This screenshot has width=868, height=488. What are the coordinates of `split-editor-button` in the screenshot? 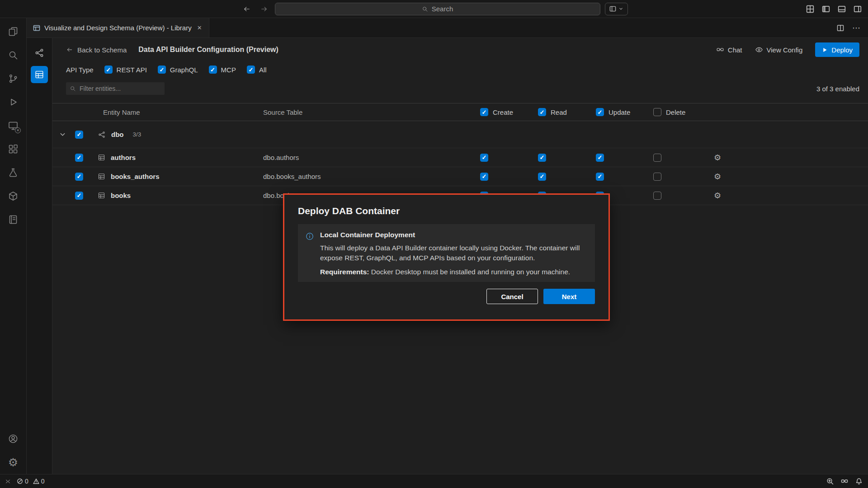 It's located at (840, 28).